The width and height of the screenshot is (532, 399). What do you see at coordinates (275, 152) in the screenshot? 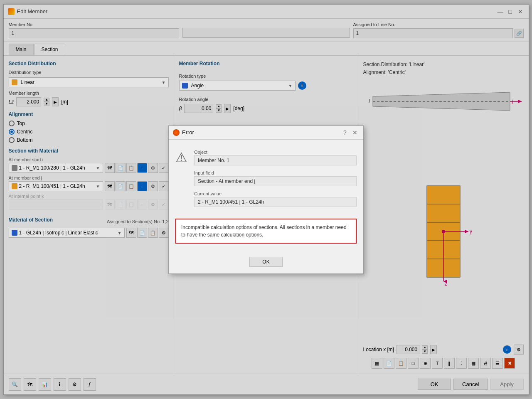
I see `object-label: Object` at bounding box center [275, 152].